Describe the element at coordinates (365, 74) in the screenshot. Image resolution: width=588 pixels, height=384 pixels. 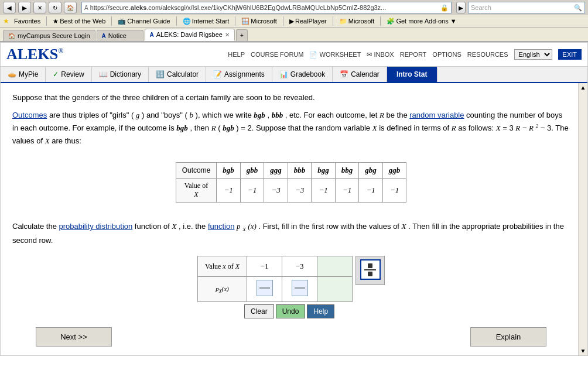
I see `calendar-label: Calendar` at that location.